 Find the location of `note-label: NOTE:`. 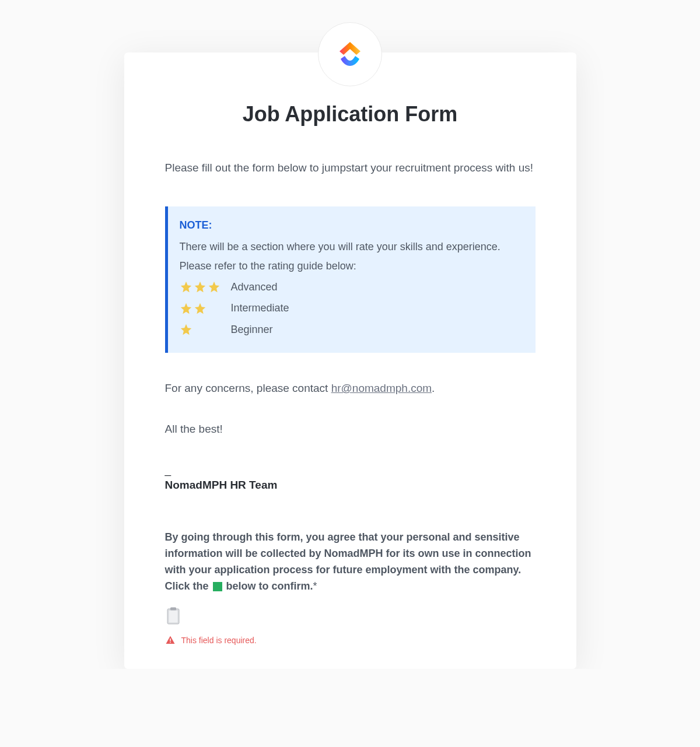

note-label: NOTE: is located at coordinates (351, 225).